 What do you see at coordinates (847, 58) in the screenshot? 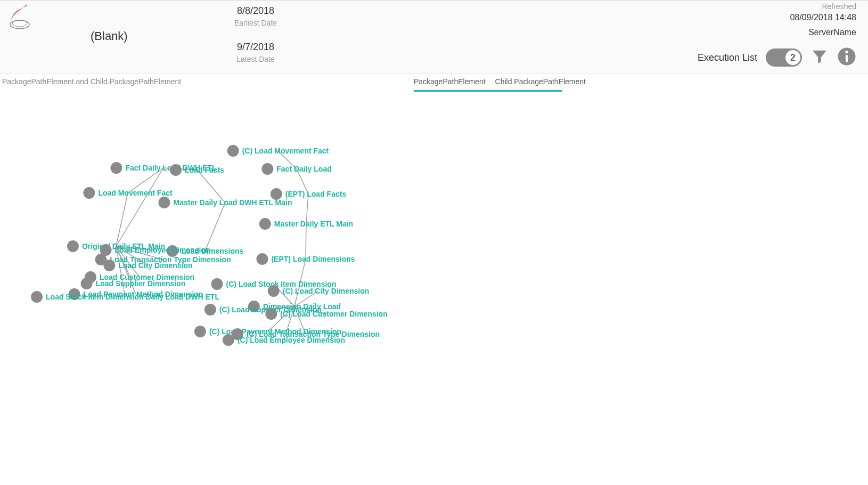
I see `info-icon` at bounding box center [847, 58].